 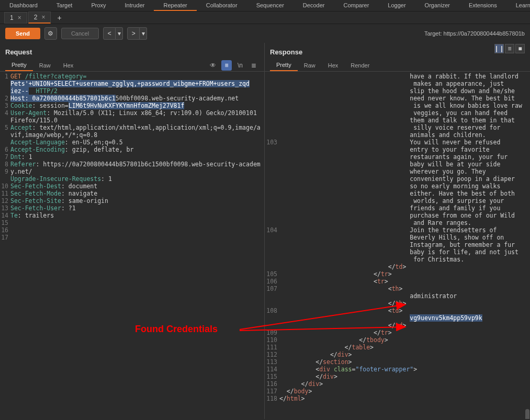 What do you see at coordinates (483, 5) in the screenshot?
I see `nav-extensions: Extensions` at bounding box center [483, 5].